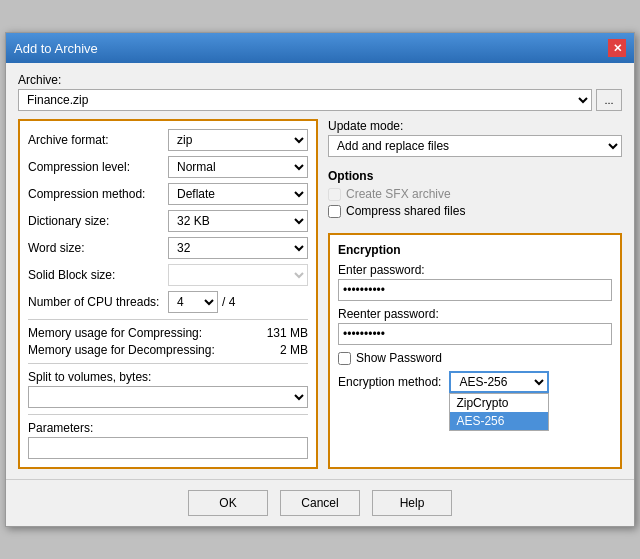 This screenshot has width=640, height=559. What do you see at coordinates (168, 333) in the screenshot?
I see `mem-compress-row: Memory usage for Compressing: 131 MB` at bounding box center [168, 333].